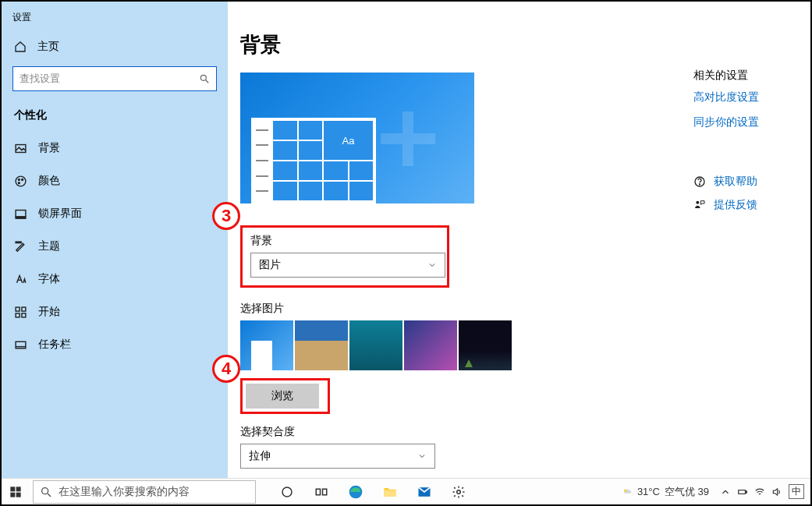 Image resolution: width=812 pixels, height=506 pixels. Describe the element at coordinates (390, 492) in the screenshot. I see `explorer-button` at that location.